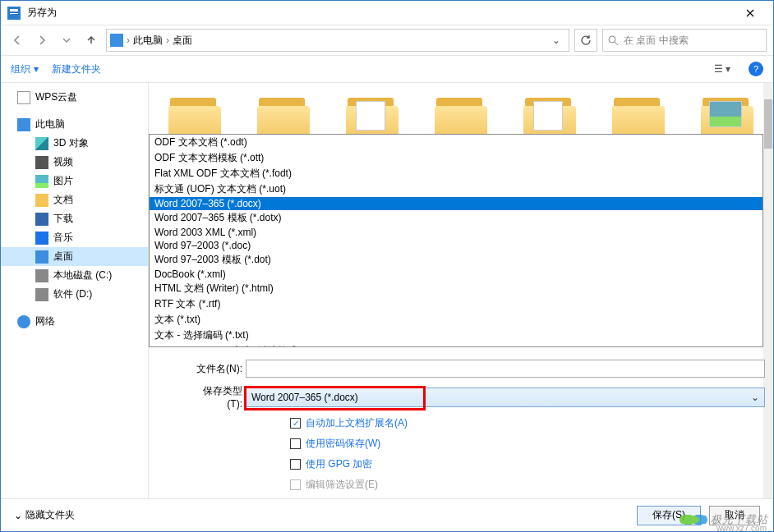 This screenshot has width=774, height=532. What do you see at coordinates (586, 40) in the screenshot?
I see `refresh-button` at bounding box center [586, 40].